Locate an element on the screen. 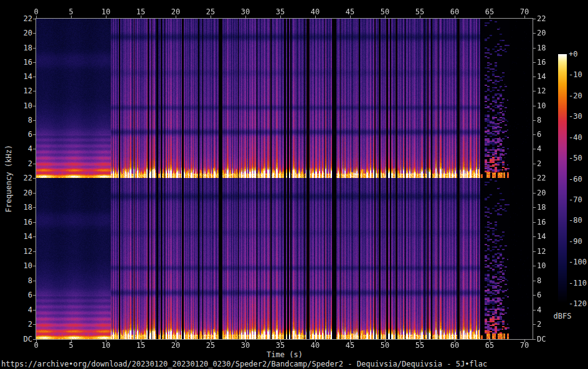 This screenshot has height=369, width=588. colorbar-tick-label: -20 is located at coordinates (576, 96).